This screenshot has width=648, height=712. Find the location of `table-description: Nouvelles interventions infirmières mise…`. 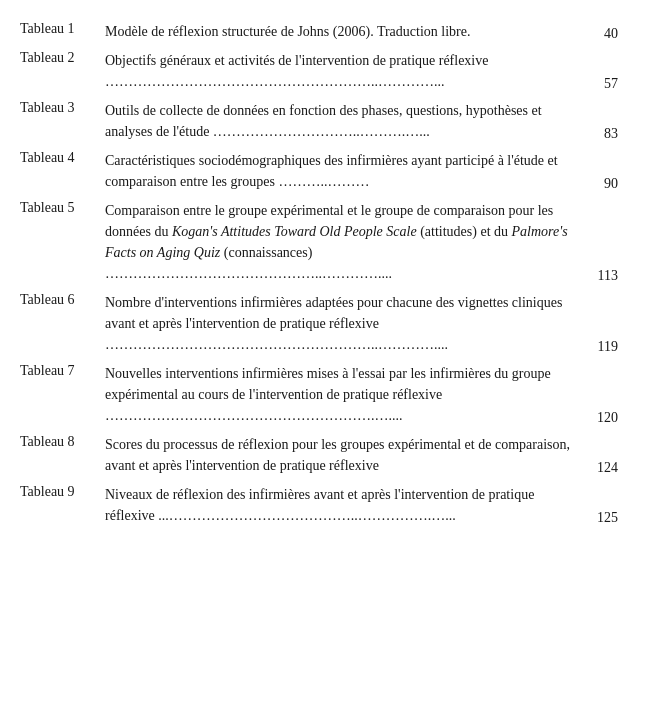

table-description: Nouvelles interventions infirmières mise… is located at coordinates (344, 394).